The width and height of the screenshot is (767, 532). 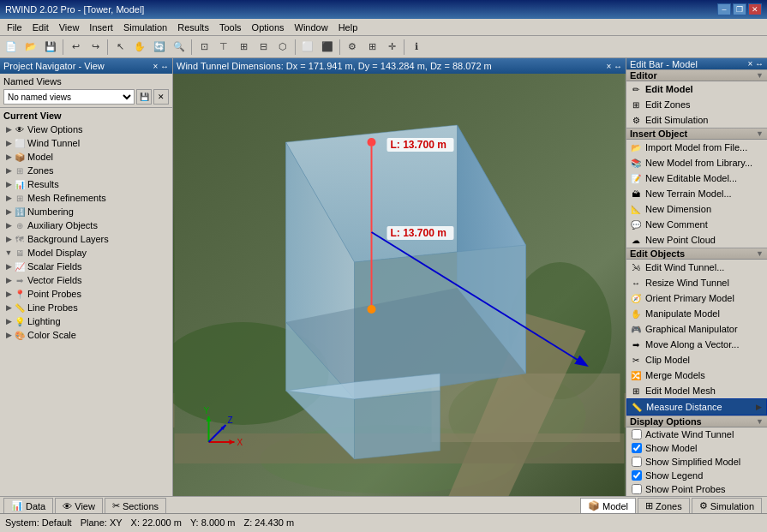 I want to click on show-point-probes-checkbox, so click(x=637, y=489).